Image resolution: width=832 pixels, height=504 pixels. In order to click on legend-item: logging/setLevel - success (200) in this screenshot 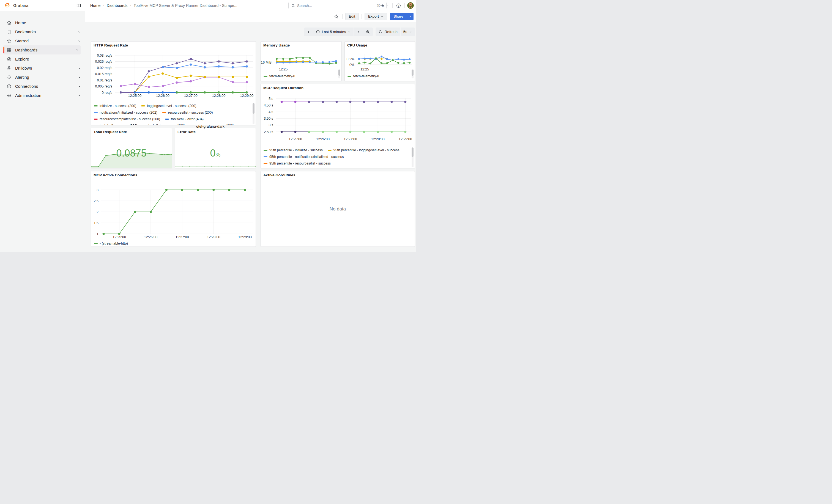, I will do `click(169, 106)`.